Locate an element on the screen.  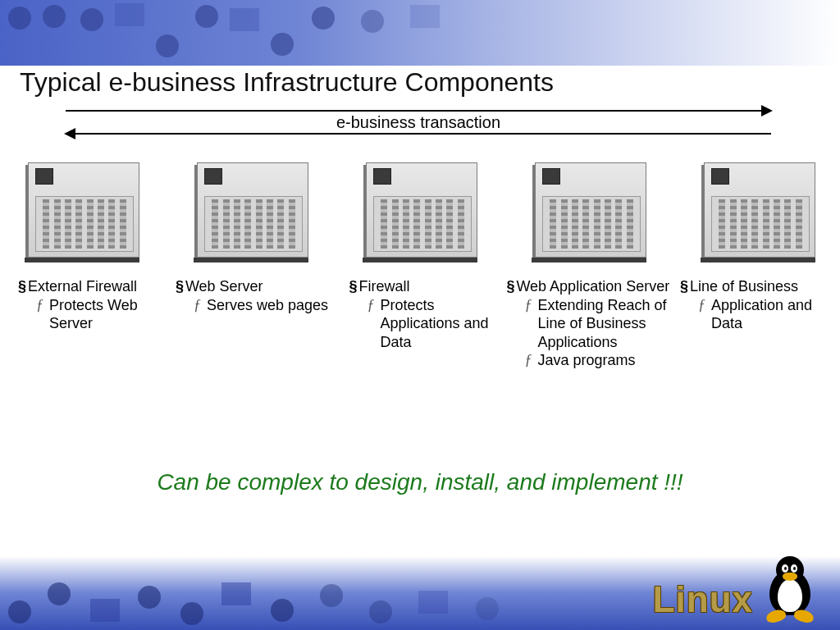
col-sub: Protects Applications and Data is located at coordinates (444, 324).